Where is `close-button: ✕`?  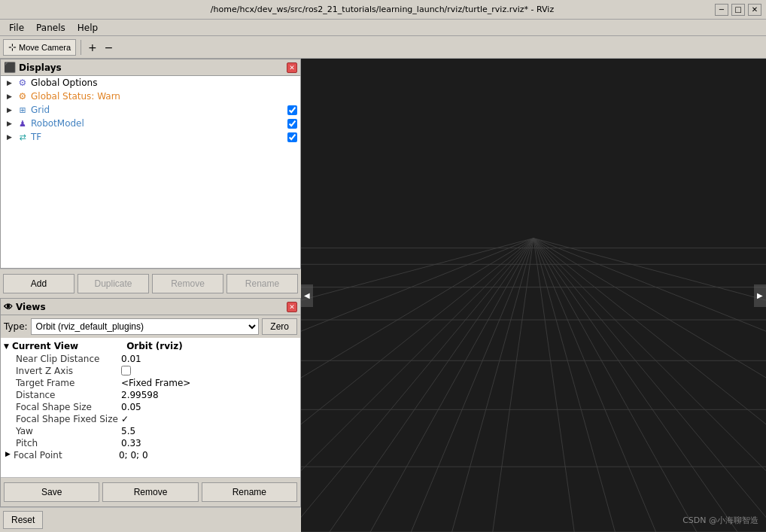 close-button: ✕ is located at coordinates (755, 10).